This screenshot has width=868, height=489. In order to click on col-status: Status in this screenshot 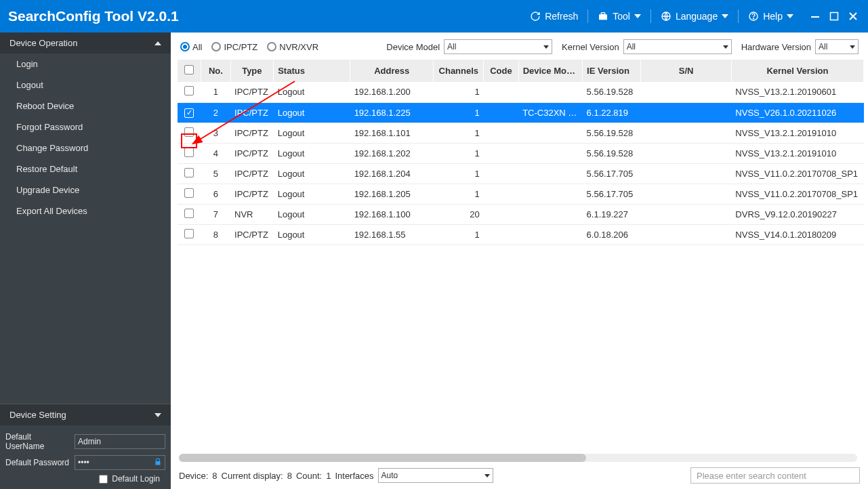, I will do `click(312, 70)`.